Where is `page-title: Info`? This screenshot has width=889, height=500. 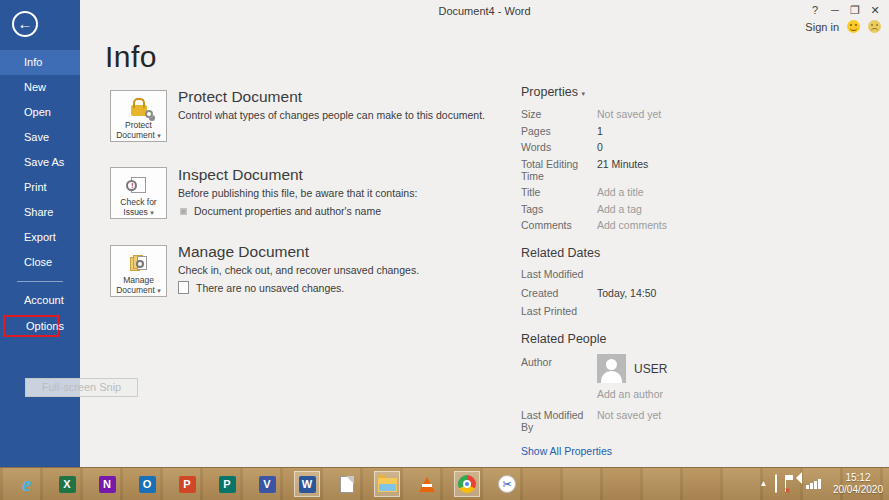
page-title: Info is located at coordinates (131, 57).